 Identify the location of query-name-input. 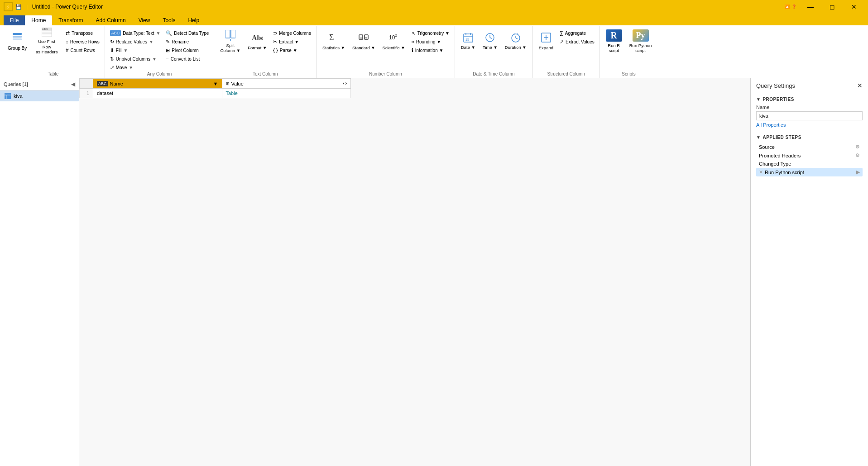
(810, 116).